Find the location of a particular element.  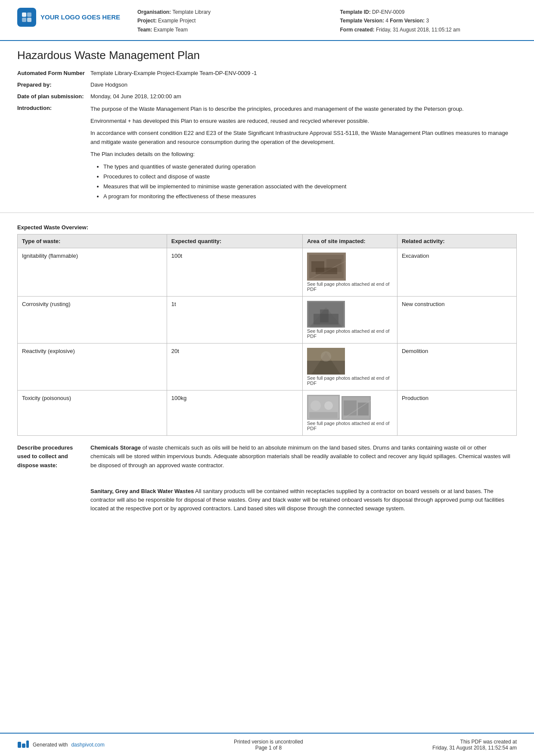

logo-svg is located at coordinates (27, 17).